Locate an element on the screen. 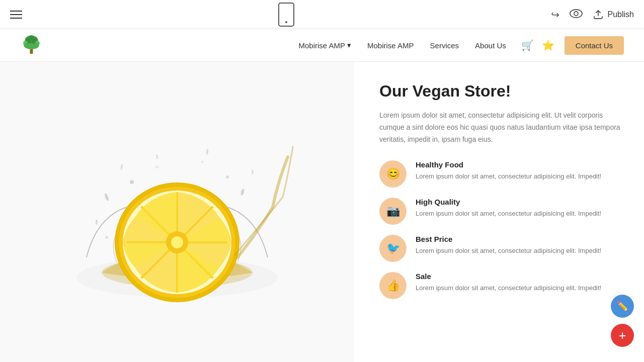 This screenshot has width=644, height=362. dropdown-arrow-icon: ▾ is located at coordinates (349, 45).